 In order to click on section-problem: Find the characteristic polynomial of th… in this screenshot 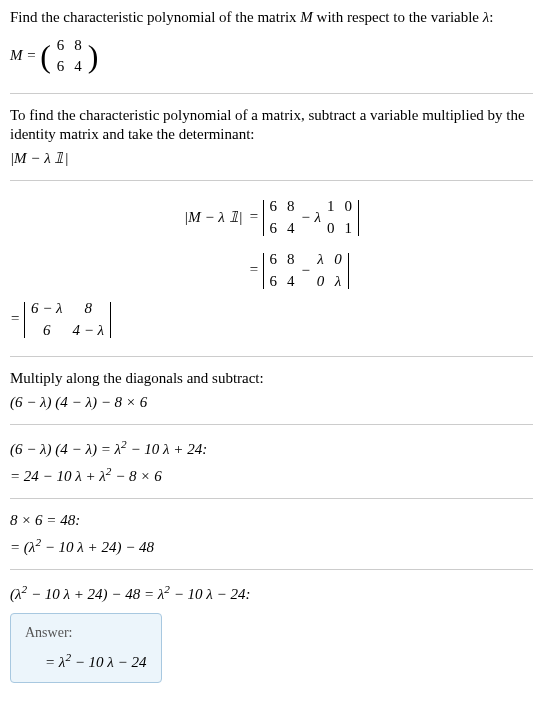, I will do `click(272, 51)`.